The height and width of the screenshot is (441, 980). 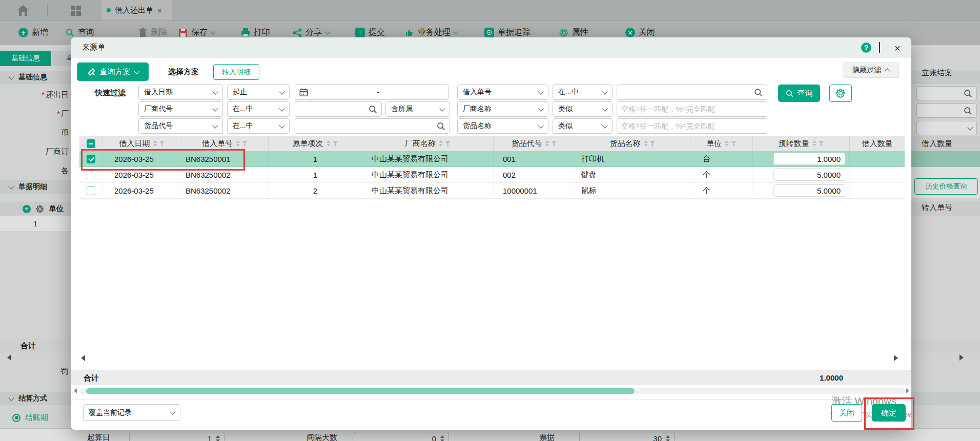 What do you see at coordinates (908, 391) in the screenshot?
I see `h-scrollbar-right-arrow` at bounding box center [908, 391].